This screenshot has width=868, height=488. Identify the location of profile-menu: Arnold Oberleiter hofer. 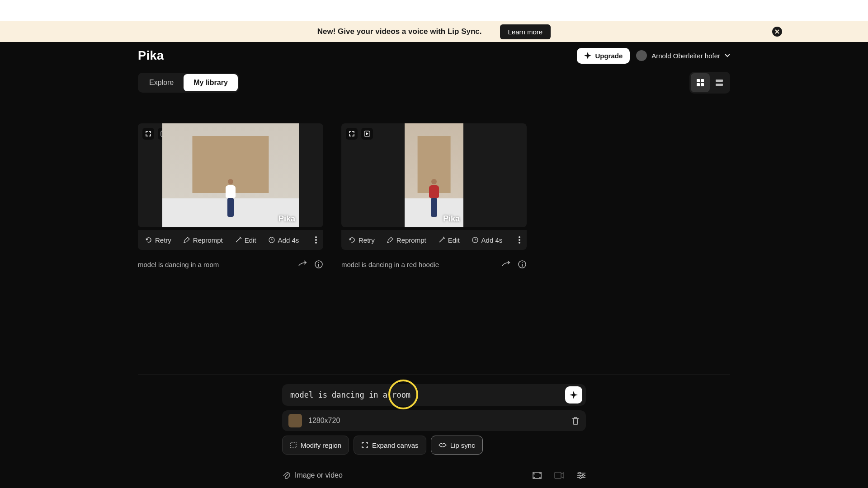
(683, 56).